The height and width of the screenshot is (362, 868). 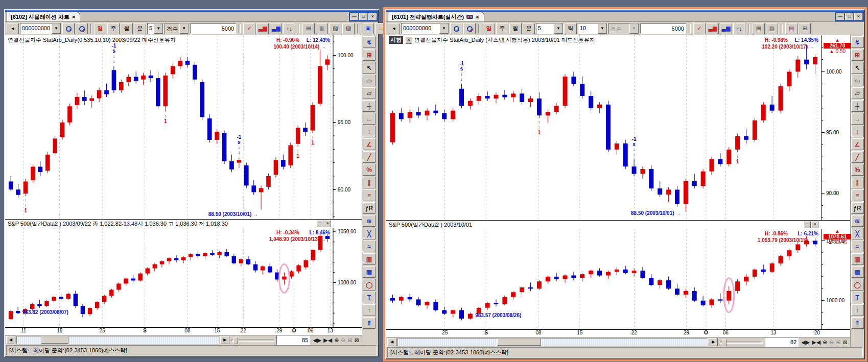 What do you see at coordinates (759, 29) in the screenshot?
I see `data-report-icon: ▤` at bounding box center [759, 29].